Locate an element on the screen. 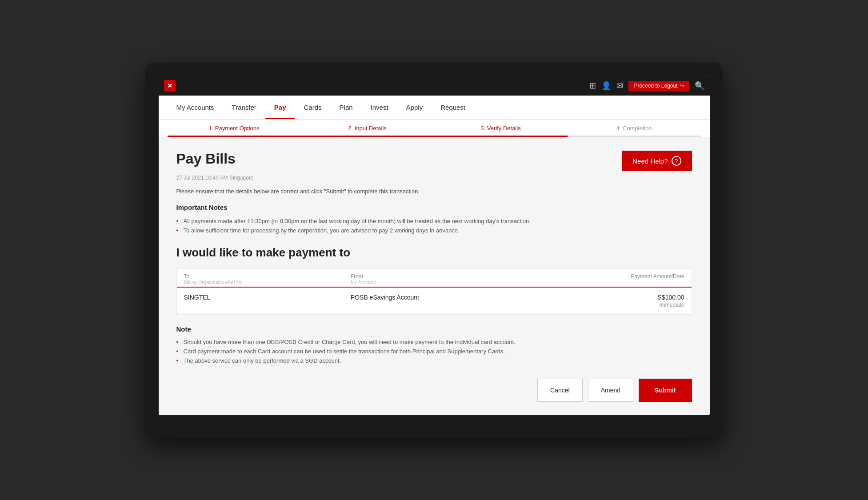 This screenshot has height=500, width=868. submit-wrapper: Submit is located at coordinates (665, 390).